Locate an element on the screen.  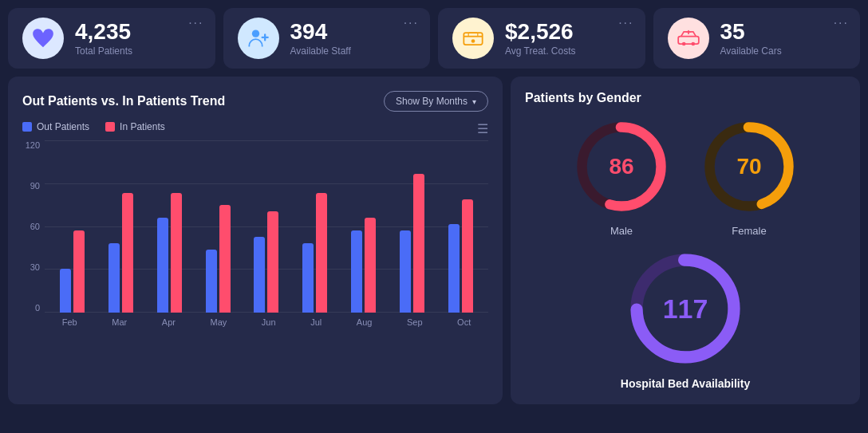
in-patients-legend-label: In Patients is located at coordinates (142, 127).